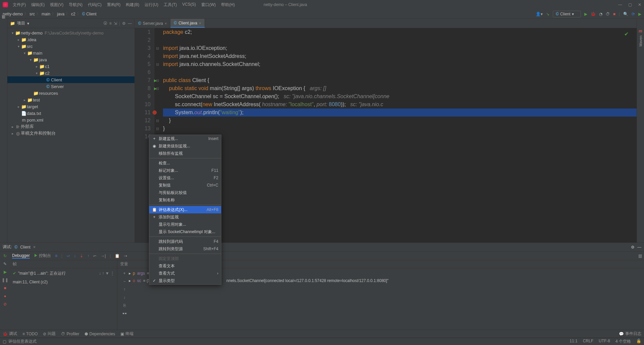  I want to click on tree-row: ©Client, so click(71, 80).